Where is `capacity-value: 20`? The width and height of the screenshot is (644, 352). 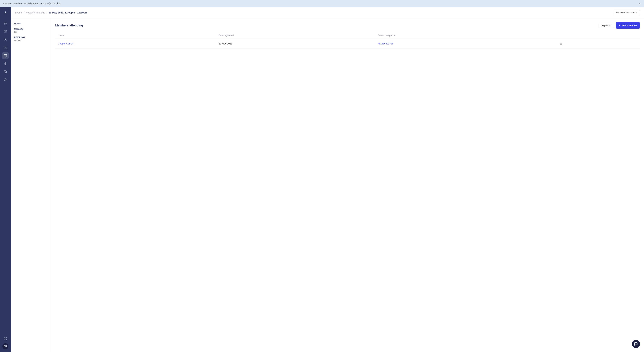
capacity-value: 20 is located at coordinates (31, 32).